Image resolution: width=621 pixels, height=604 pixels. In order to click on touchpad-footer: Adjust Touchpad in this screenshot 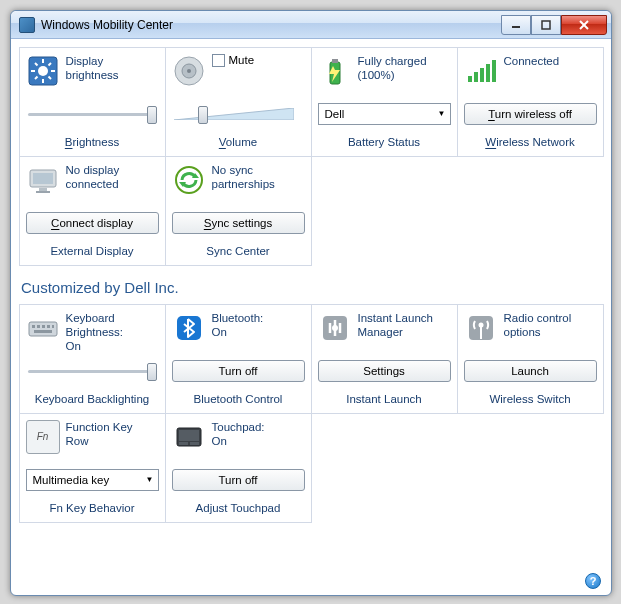, I will do `click(238, 506)`.